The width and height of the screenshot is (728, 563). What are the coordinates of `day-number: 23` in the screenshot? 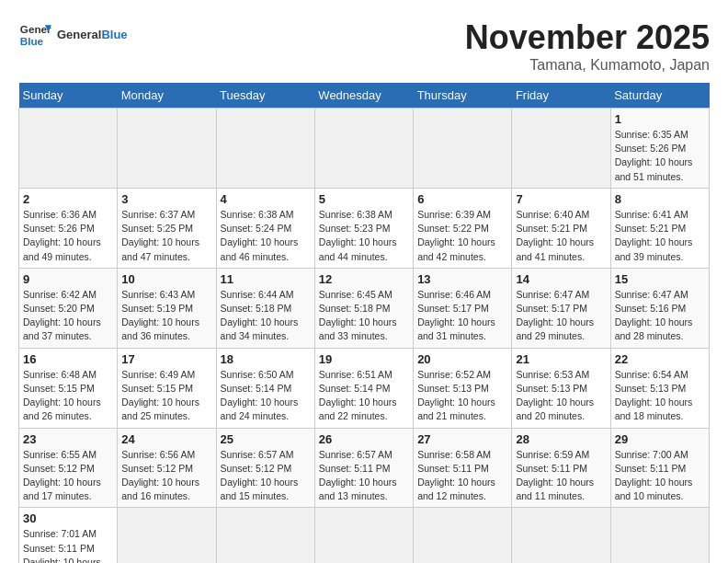 It's located at (68, 440).